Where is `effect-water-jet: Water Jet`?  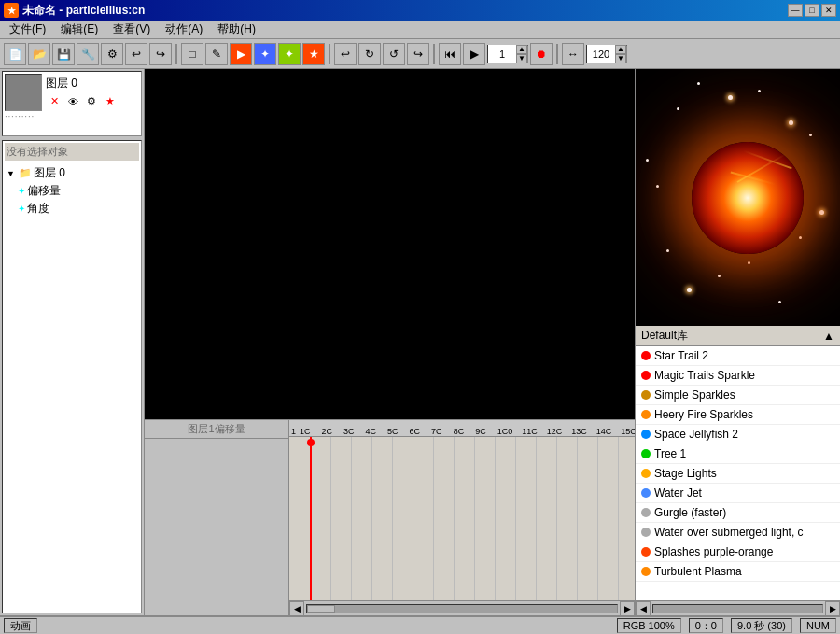
effect-water-jet: Water Jet is located at coordinates (737, 493).